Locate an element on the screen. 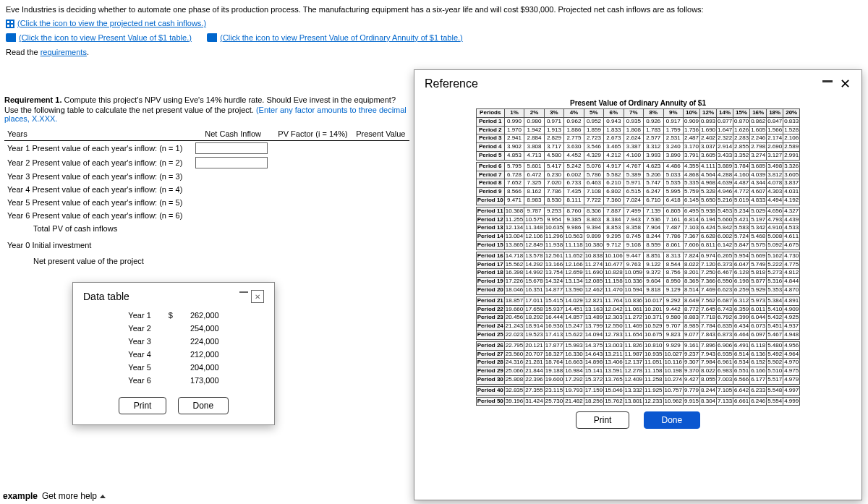  link-pv1: (Click the icon to view Present Value of… is located at coordinates (106, 38).